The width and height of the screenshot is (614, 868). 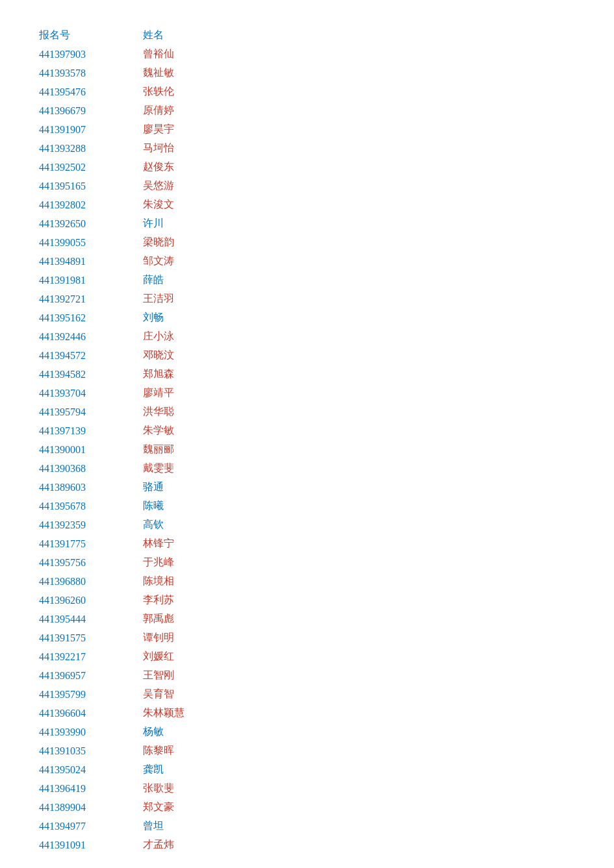 I want to click on cell-name: 原倩婷, so click(x=182, y=110).